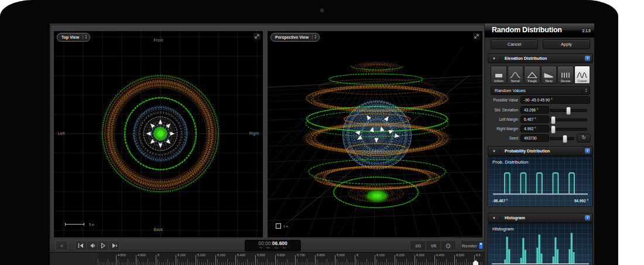  What do you see at coordinates (301, 255) in the screenshot?
I see `ruler-label: 5.700` at bounding box center [301, 255].